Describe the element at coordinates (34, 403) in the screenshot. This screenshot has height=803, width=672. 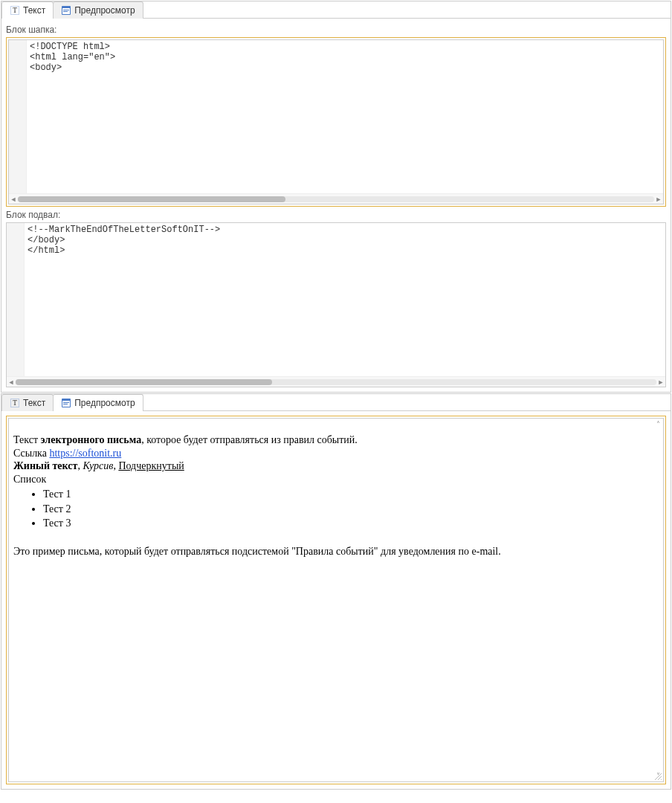
I see `tab-text-bottom-label: Текст` at that location.